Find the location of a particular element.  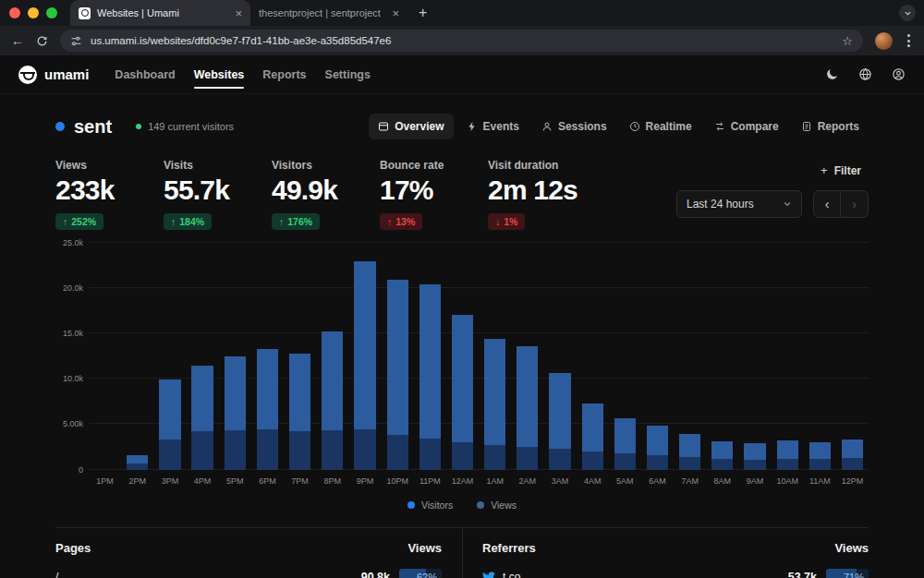

browser-profile-avatar is located at coordinates (883, 41).